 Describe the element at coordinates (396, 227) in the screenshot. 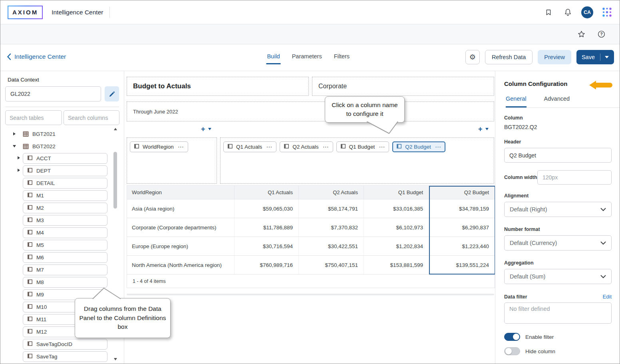

I see `grid-cell: $6,102,973` at that location.